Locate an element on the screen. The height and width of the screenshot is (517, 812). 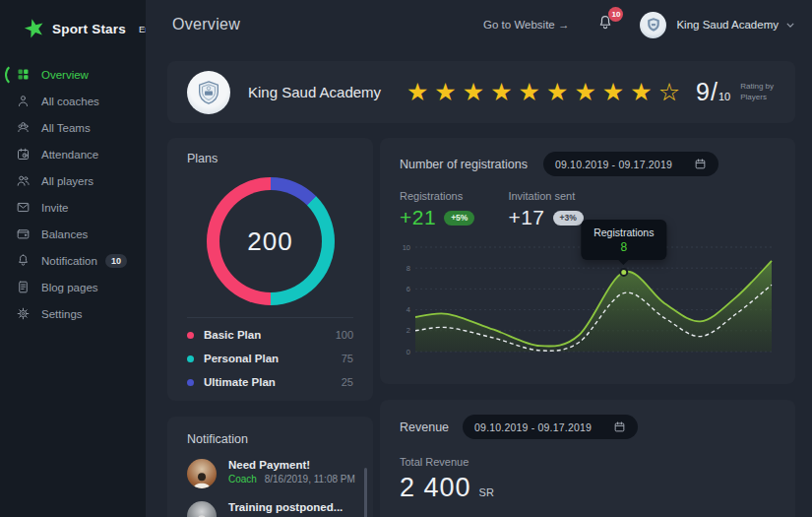
stat-value: +21 is located at coordinates (417, 218).